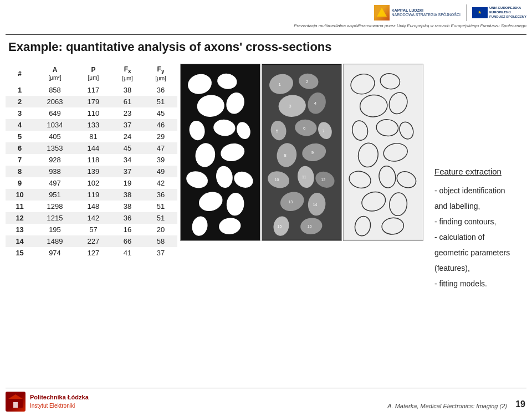 Image resolution: width=532 pixels, height=416 pixels. Describe the element at coordinates (91, 172) in the screenshot. I see `table-row: 89381393749` at that location.